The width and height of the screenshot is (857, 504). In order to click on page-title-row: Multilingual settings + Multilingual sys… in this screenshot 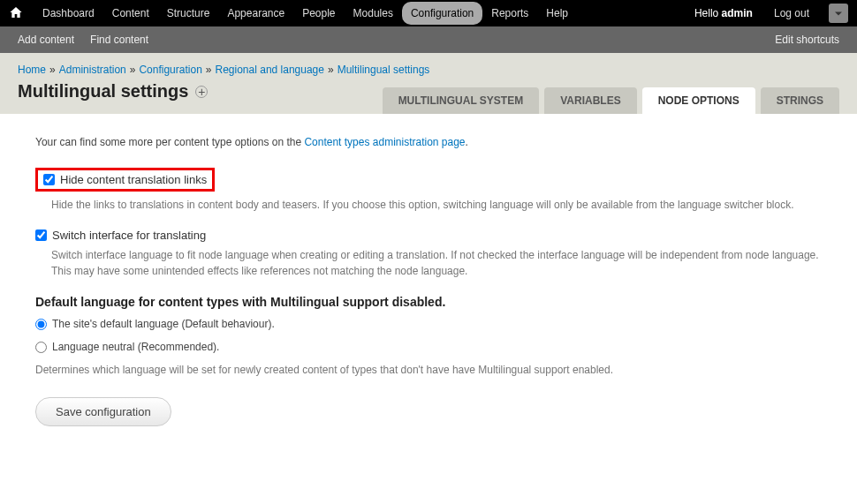, I will do `click(428, 97)`.